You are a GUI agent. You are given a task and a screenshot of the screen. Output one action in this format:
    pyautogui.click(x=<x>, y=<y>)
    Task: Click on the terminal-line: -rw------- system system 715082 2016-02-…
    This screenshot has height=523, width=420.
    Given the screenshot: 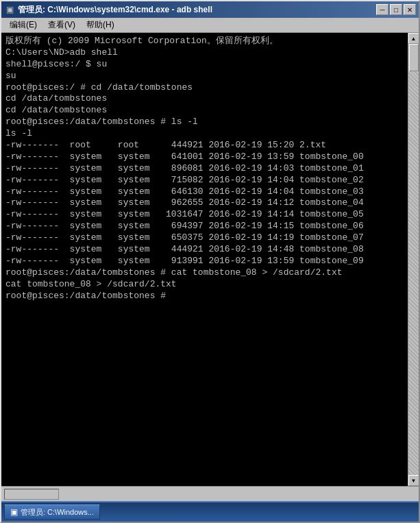 What is the action you would take?
    pyautogui.click(x=204, y=181)
    